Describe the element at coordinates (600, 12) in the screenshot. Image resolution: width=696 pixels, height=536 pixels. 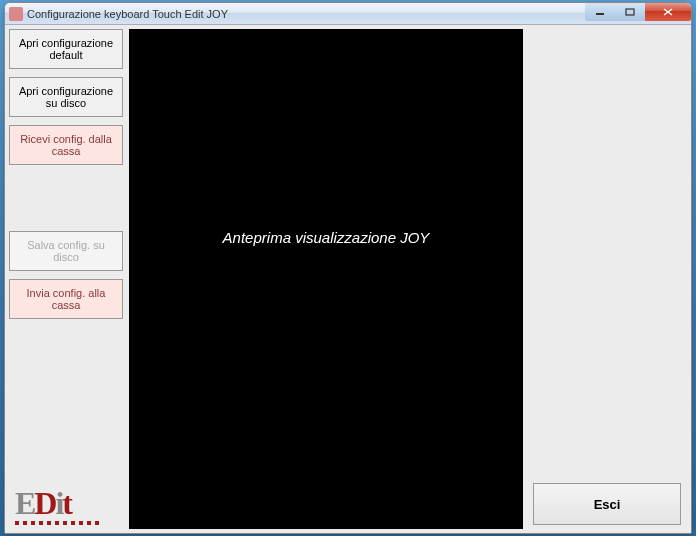
I see `minimize-icon` at that location.